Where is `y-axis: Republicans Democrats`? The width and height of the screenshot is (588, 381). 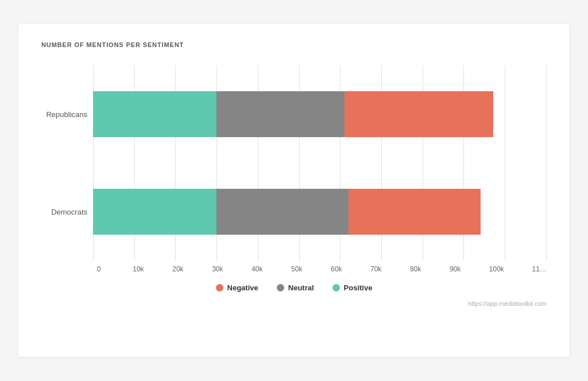
y-axis: Republicans Democrats is located at coordinates (67, 163).